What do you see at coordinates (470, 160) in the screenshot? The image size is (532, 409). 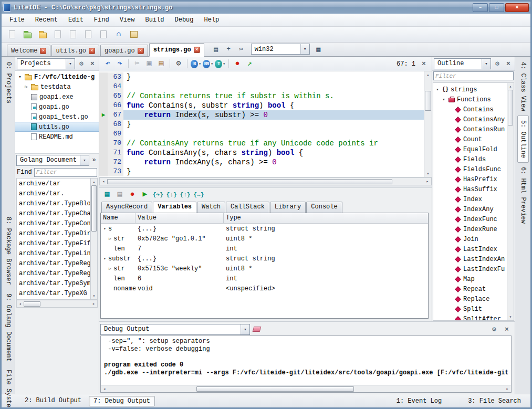 I see `outline-item: Fields` at bounding box center [470, 160].